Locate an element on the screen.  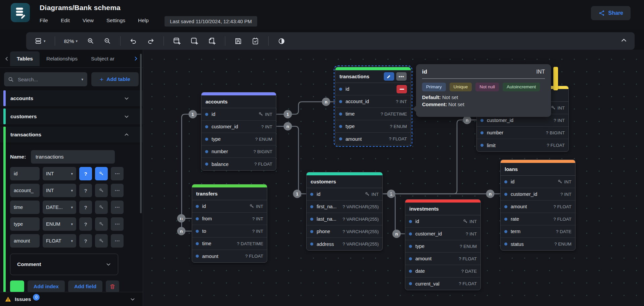
table-field-row: id is located at coordinates (373, 89).